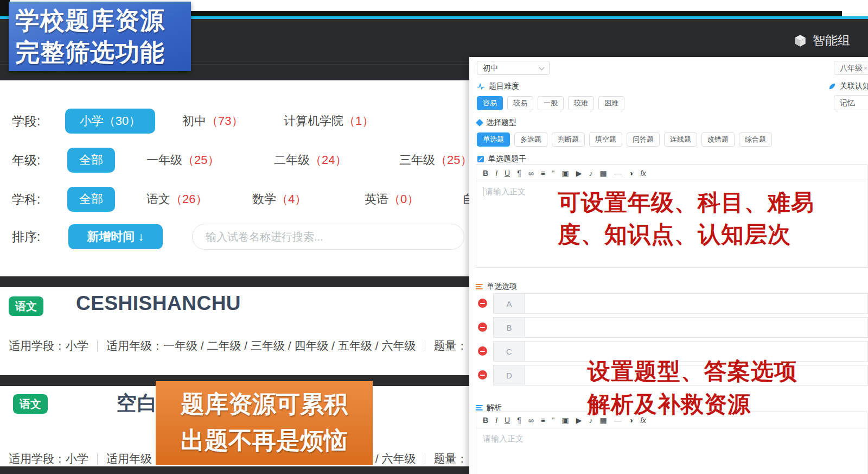 The image size is (868, 474). I want to click on stage-select: 初中, so click(513, 68).